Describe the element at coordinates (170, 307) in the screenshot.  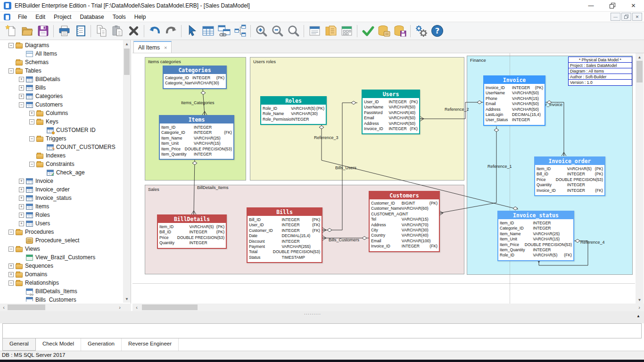
I see `canvas-hscroll-thumb` at that location.